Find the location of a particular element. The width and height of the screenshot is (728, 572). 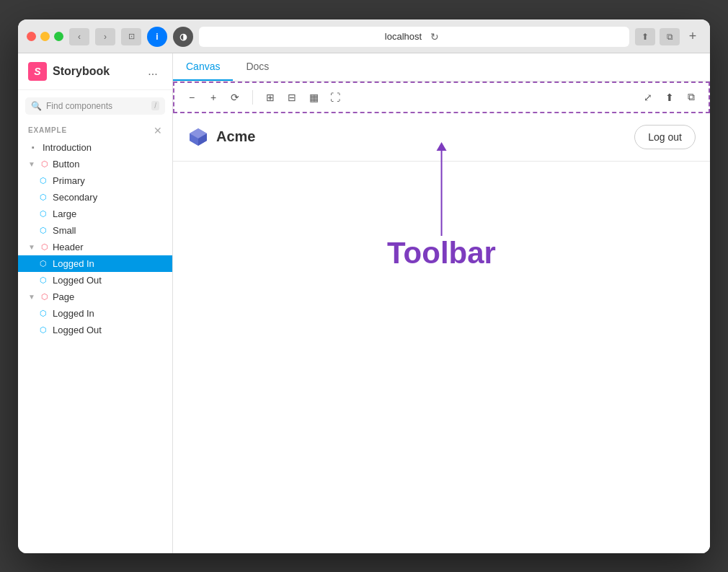

copy-button: ⧉ is located at coordinates (691, 97).